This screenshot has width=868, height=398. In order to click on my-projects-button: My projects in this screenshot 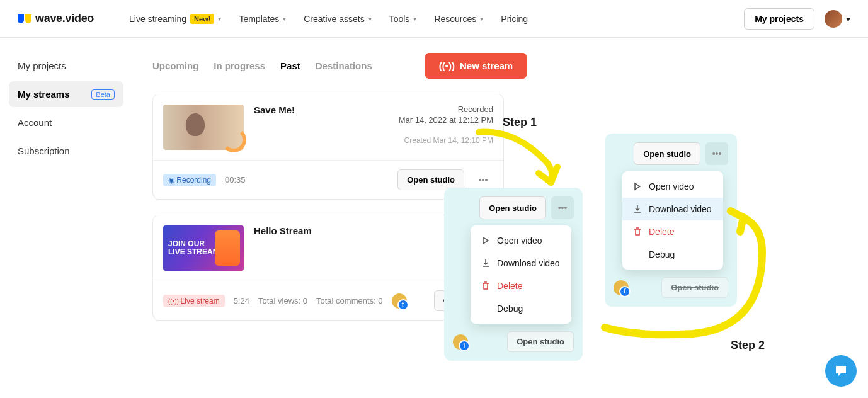, I will do `click(779, 19)`.